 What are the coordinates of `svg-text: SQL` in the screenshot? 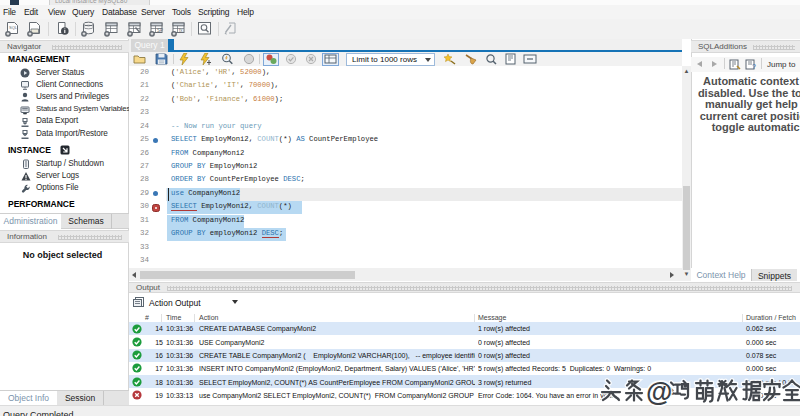 It's located at (14, 28).